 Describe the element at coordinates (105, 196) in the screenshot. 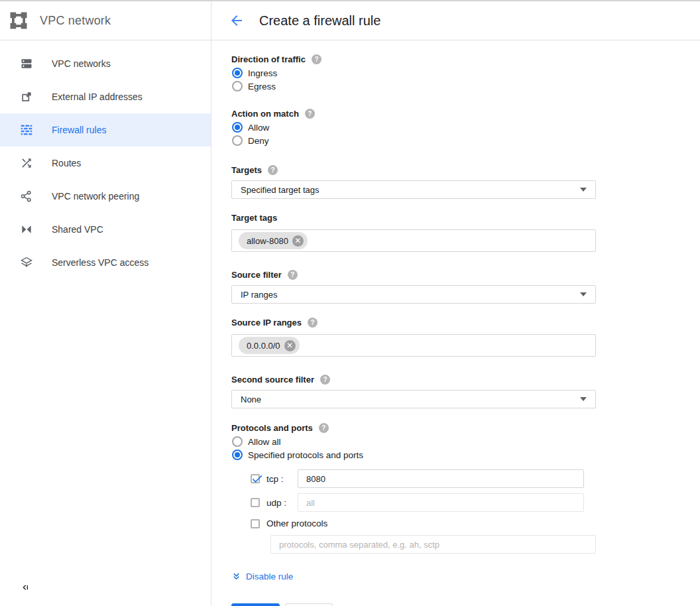

I see `sidebar-item-vpc-network-peering: VPC network peering` at that location.